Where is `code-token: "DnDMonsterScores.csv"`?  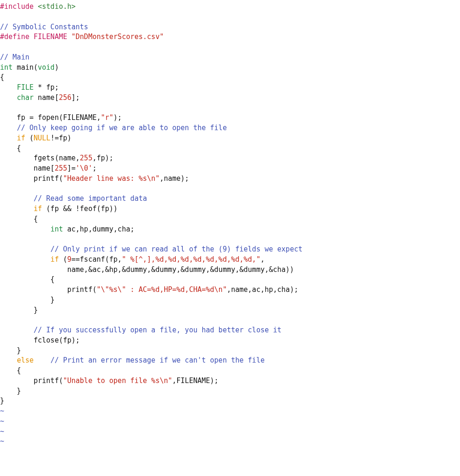
code-token: "DnDMonsterScores.csv" is located at coordinates (118, 37).